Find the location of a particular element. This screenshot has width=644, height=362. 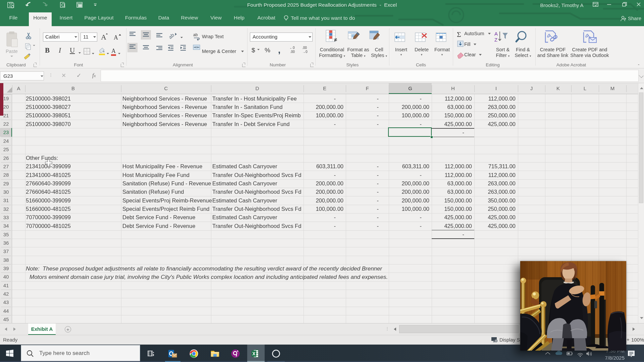

svg-text: Z is located at coordinates (496, 40).